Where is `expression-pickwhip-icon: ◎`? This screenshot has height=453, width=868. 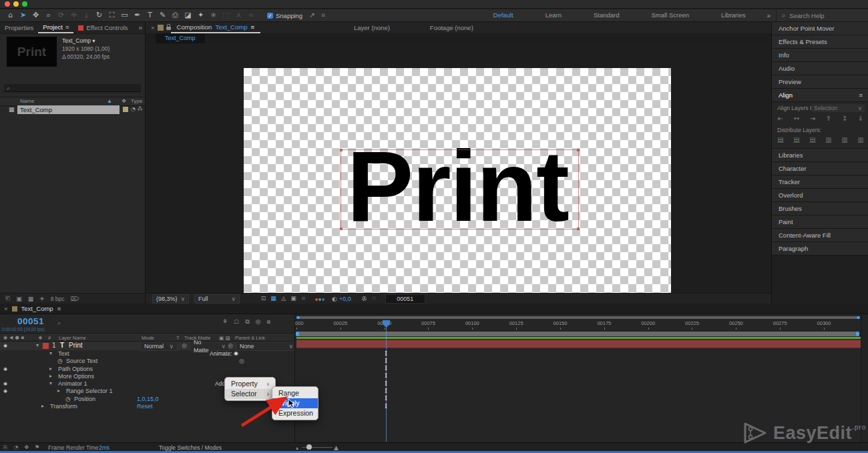
expression-pickwhip-icon: ◎ is located at coordinates (242, 361).